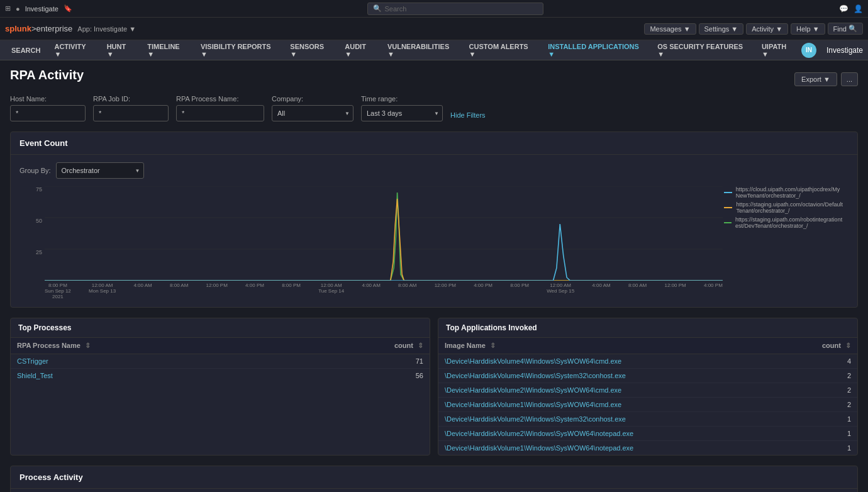  Describe the element at coordinates (434, 29) in the screenshot. I see `appbar: splunk>enterprise App: Investigate ▼ Mes…` at that location.